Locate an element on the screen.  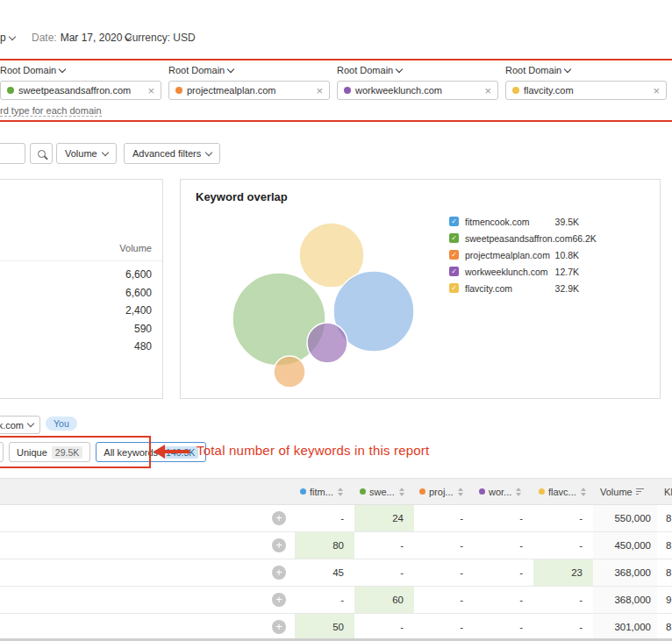
date-label: Date: is located at coordinates (44, 38).